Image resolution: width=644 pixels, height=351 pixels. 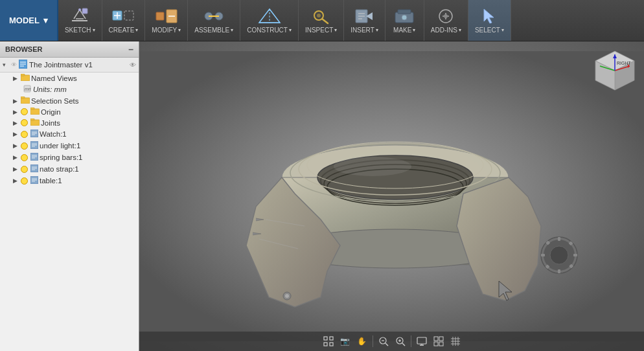 What do you see at coordinates (61, 65) in the screenshot?
I see `root-label: The Jointmaster v1` at bounding box center [61, 65].